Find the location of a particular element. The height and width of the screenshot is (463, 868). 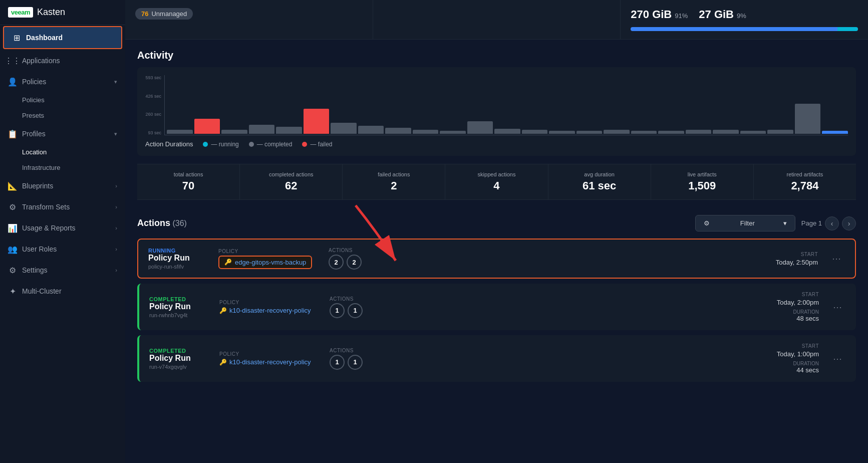

stat-value: 70 is located at coordinates (188, 186).